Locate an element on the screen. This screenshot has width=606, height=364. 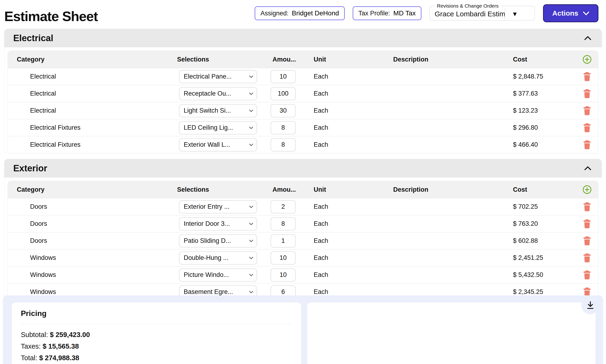
pricing-taxes: Taxes: $ 15,565.38 is located at coordinates (157, 346).